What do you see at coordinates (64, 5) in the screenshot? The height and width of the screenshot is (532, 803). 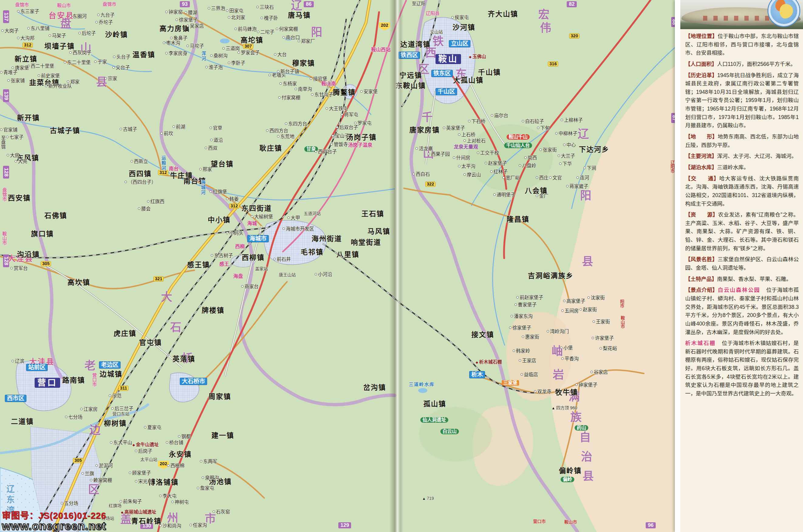 I see `map-label-bpink: 鞍山市` at bounding box center [64, 5].